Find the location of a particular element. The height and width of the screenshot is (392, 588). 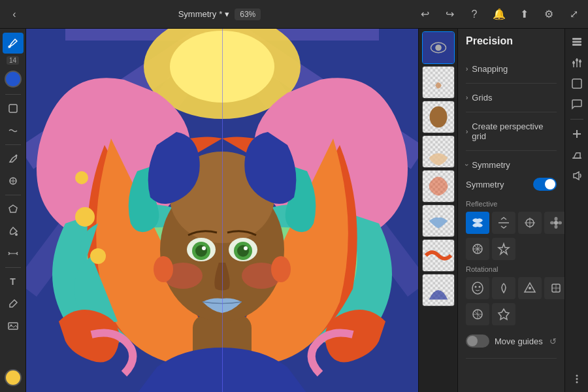

audio-panel-icon is located at coordinates (577, 176).